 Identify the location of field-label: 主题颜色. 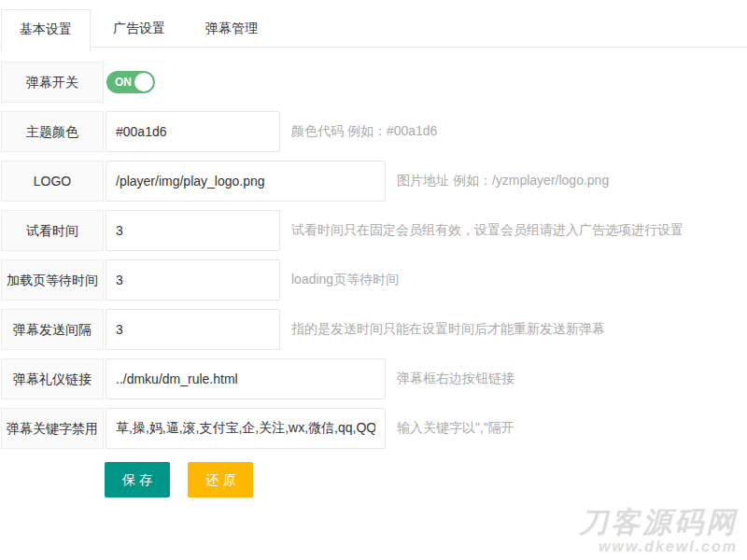
(52, 132).